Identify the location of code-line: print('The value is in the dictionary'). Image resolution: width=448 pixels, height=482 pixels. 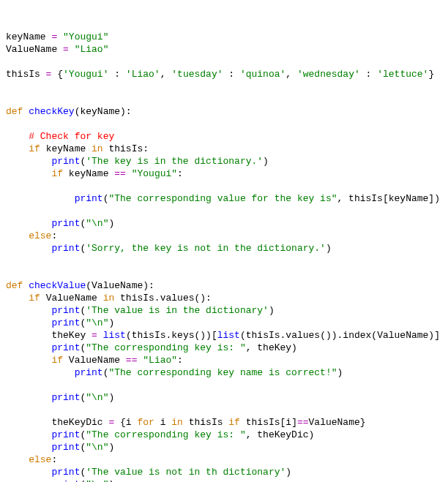
(141, 310).